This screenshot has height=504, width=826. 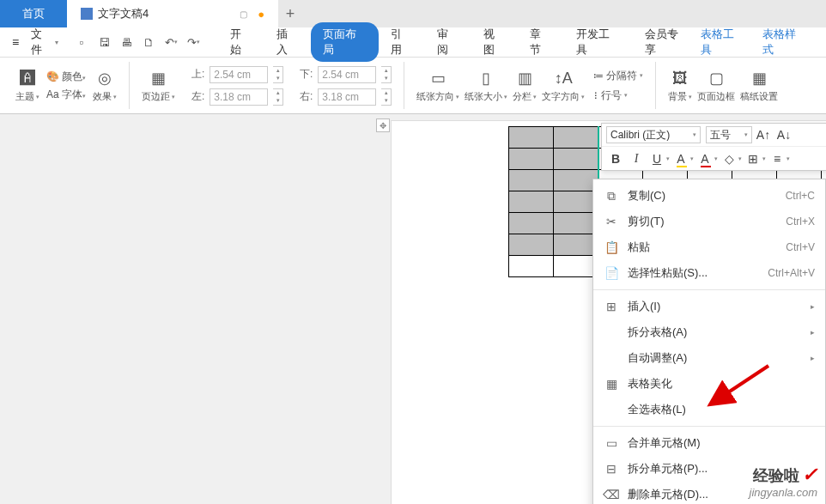 I want to click on underline-button: U, so click(x=657, y=159).